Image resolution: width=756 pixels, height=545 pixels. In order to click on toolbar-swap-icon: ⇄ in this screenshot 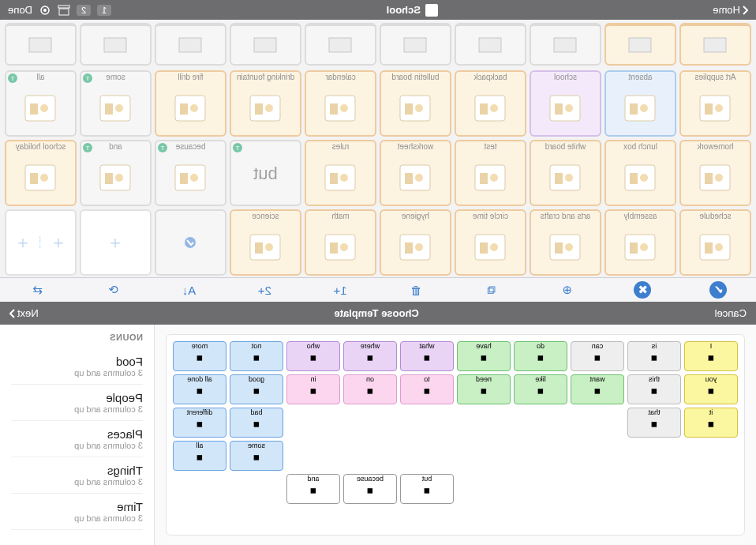, I will do `click(38, 290)`.